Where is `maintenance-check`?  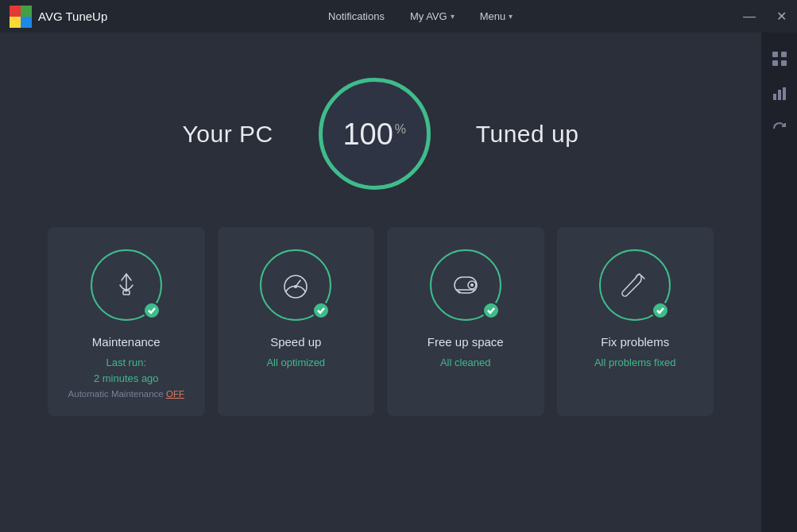
maintenance-check is located at coordinates (152, 310).